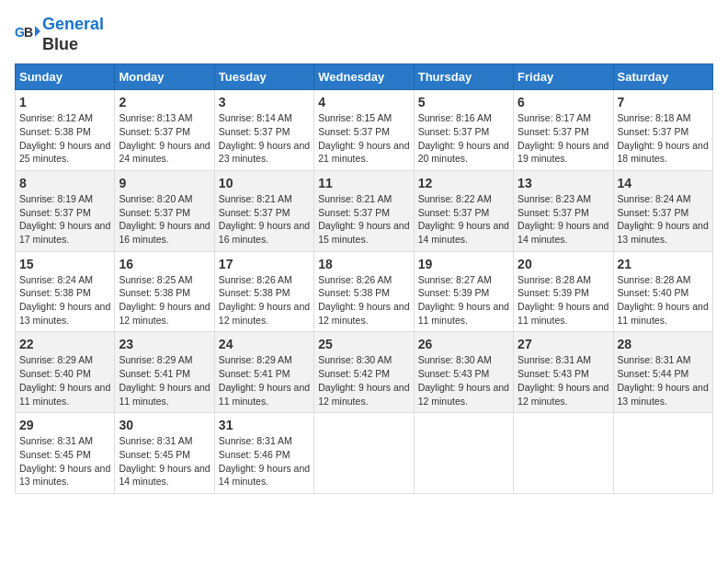  What do you see at coordinates (65, 211) in the screenshot?
I see `calendar-cell: 8Sunrise: 8:19 AMSunset: 5:37 PMDaylight…` at bounding box center [65, 211].